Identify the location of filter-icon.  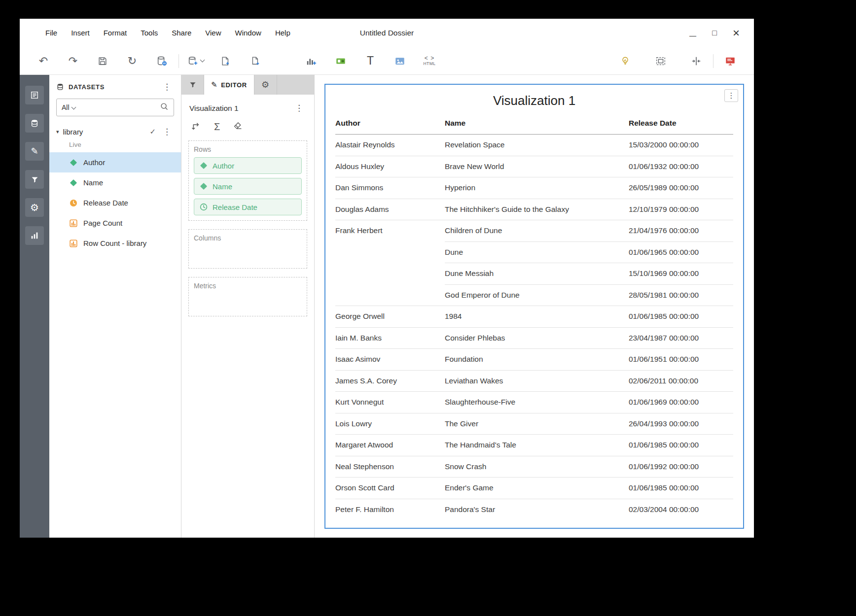
(35, 179).